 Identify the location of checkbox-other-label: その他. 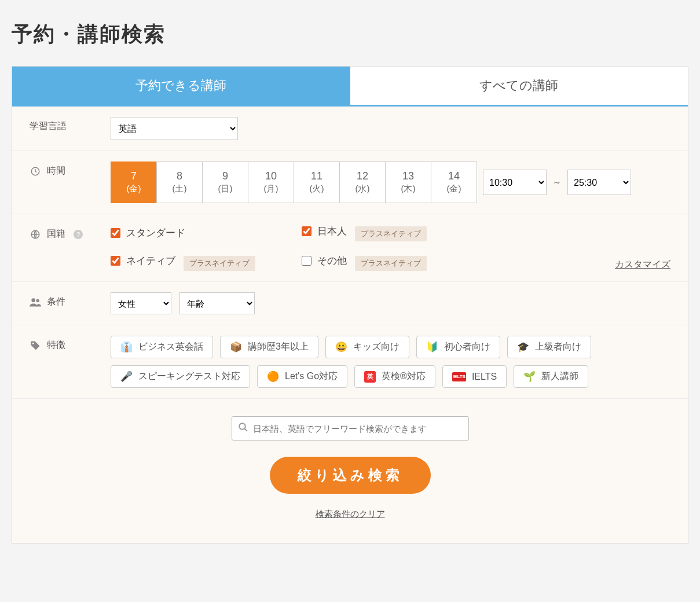
(332, 260).